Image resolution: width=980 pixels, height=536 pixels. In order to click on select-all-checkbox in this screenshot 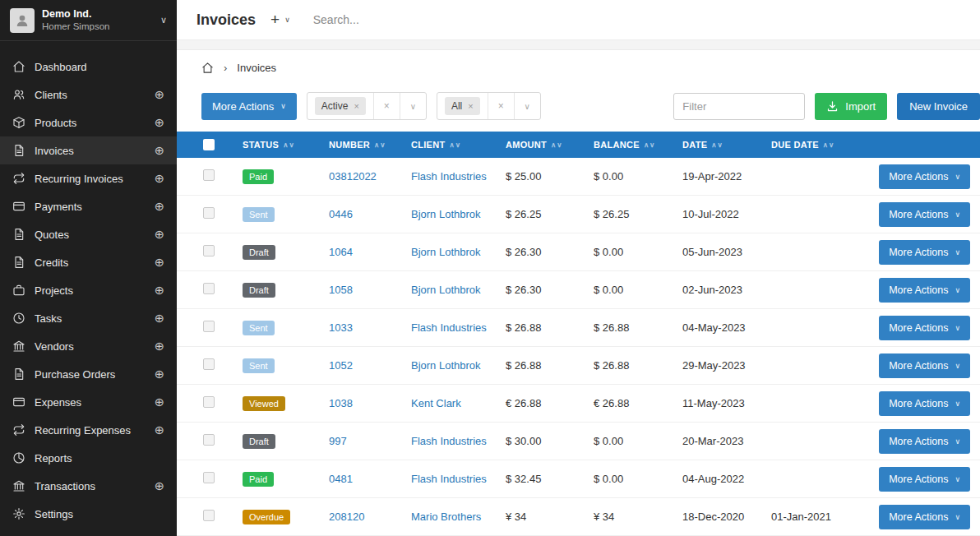, I will do `click(209, 145)`.